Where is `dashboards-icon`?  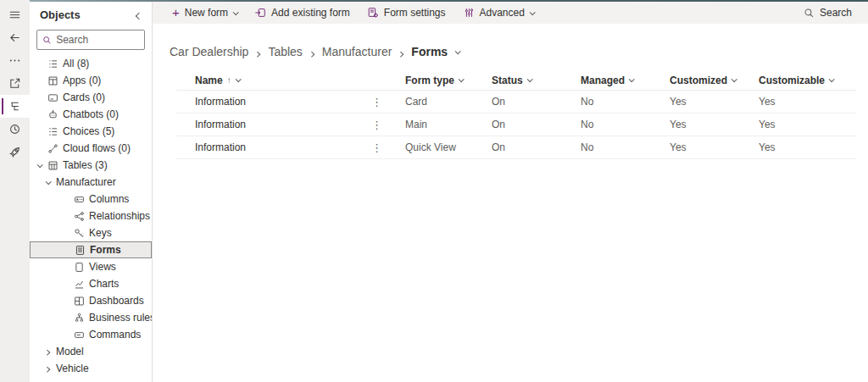 dashboards-icon is located at coordinates (80, 302).